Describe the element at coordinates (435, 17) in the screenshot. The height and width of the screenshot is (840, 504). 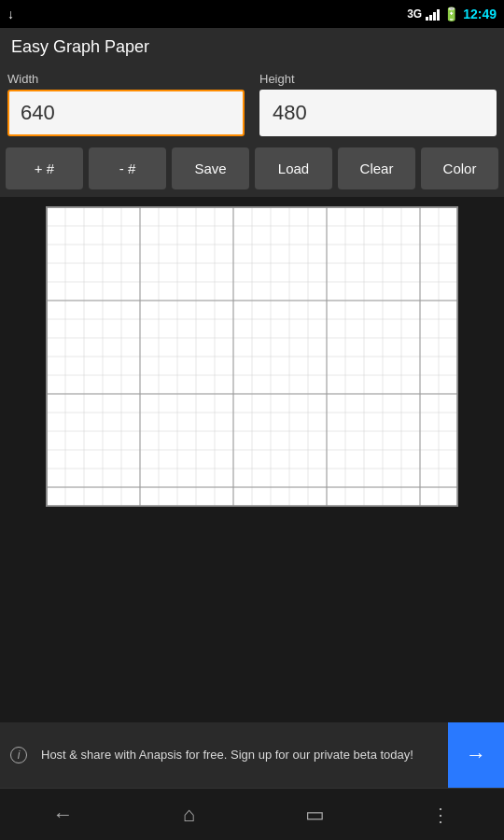
I see `bar3` at that location.